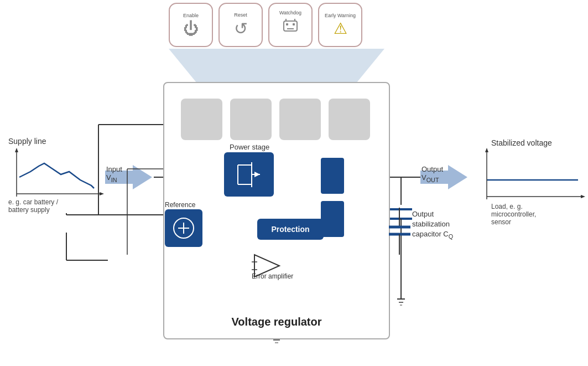 This screenshot has height=366, width=588. What do you see at coordinates (249, 174) in the screenshot?
I see `power-stage-block` at bounding box center [249, 174].